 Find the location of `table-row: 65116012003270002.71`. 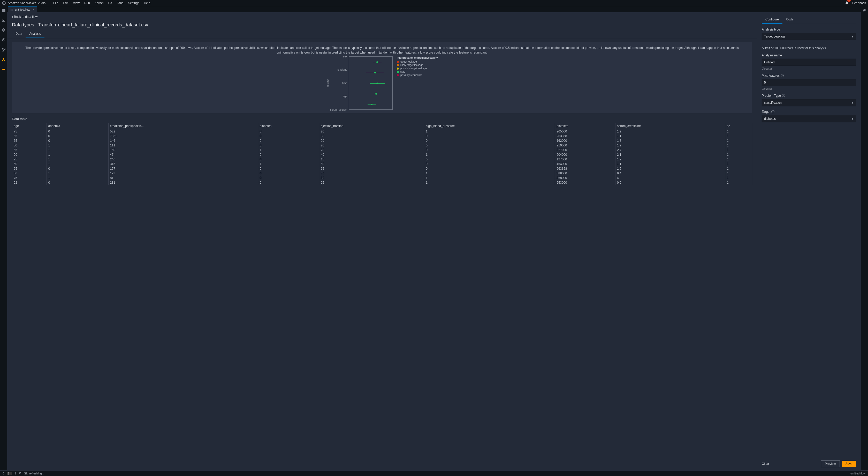

table-row: 65116012003270002.71 is located at coordinates (382, 150).